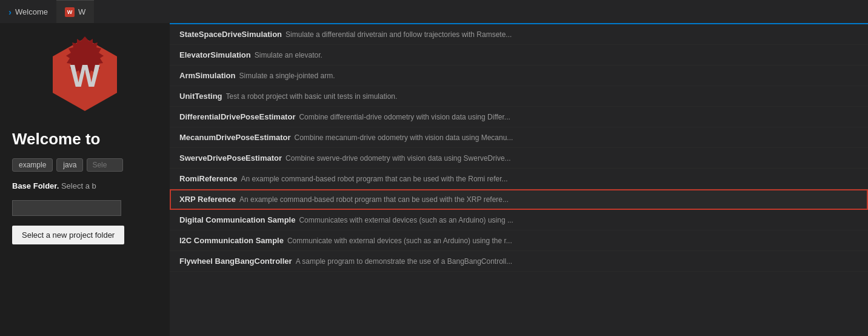 This screenshot has height=336, width=868. I want to click on item-desc: Combine swerve-drive odometry with visio…, so click(398, 158).